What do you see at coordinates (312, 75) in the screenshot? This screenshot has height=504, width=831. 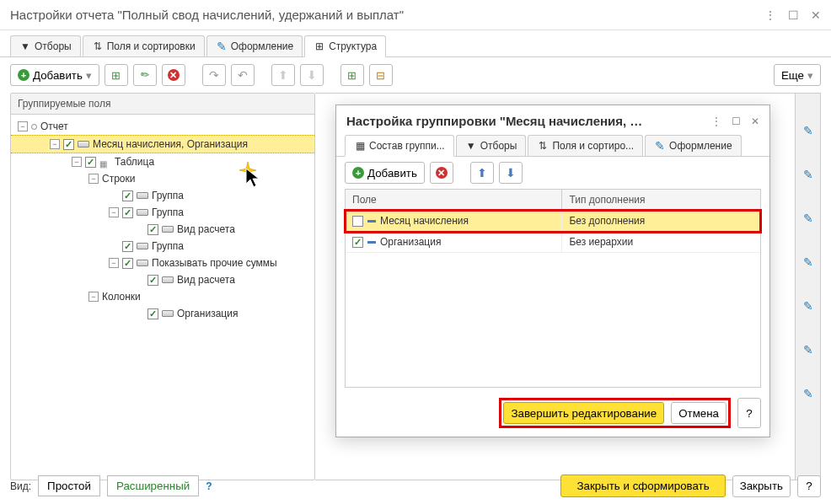 I see `move-down-button: ⬇` at bounding box center [312, 75].